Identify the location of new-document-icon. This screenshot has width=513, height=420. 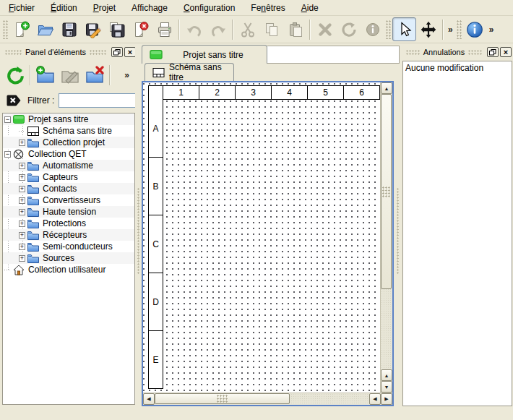
(22, 30).